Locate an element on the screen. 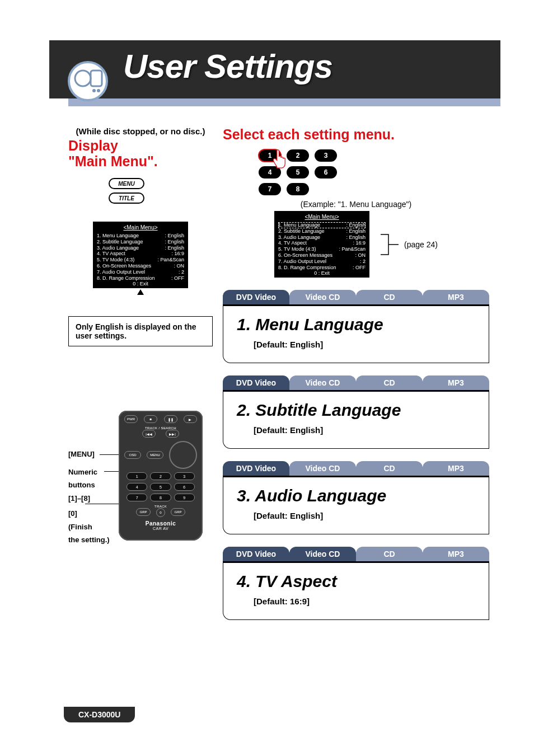 This screenshot has width=534, height=756. display-heading: Display "Main Menu". is located at coordinates (140, 153).